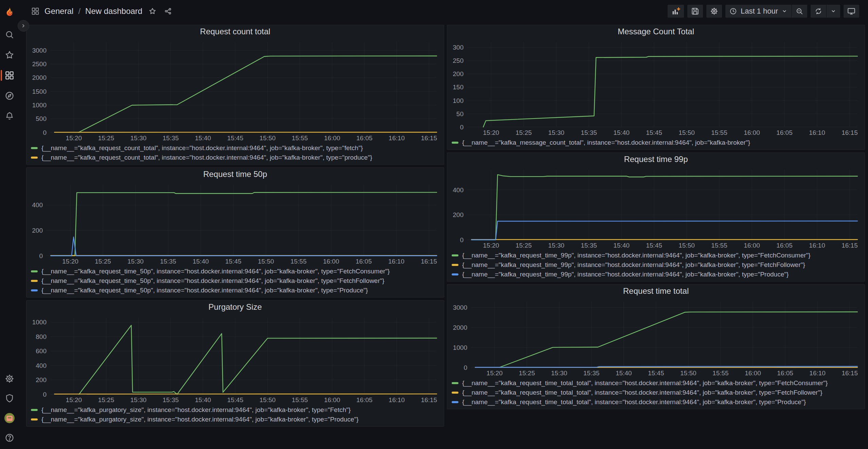 This screenshot has height=449, width=868. I want to click on dashboard-settings-button, so click(714, 11).